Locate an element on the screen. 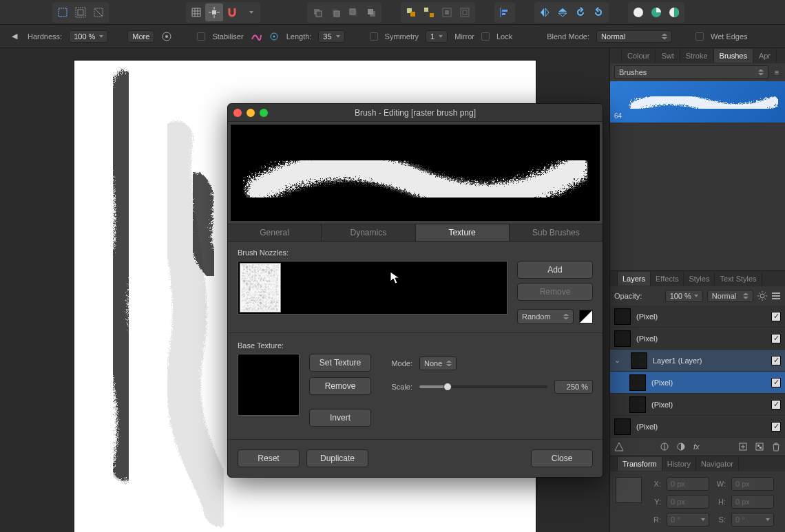 The image size is (785, 532). duplicate-button: Duplicate is located at coordinates (337, 458).